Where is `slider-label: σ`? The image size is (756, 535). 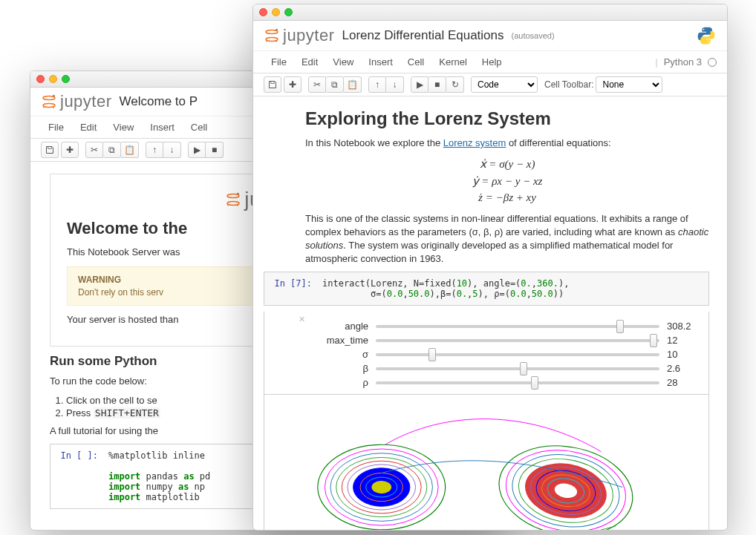
slider-label: σ is located at coordinates (342, 355).